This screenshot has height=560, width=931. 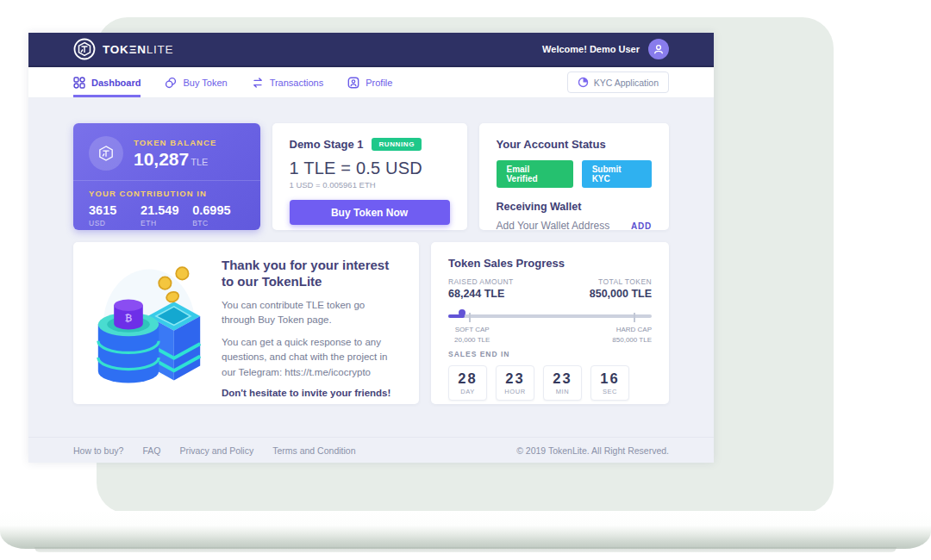 I want to click on nav-tab-label: Buy Token, so click(x=205, y=83).